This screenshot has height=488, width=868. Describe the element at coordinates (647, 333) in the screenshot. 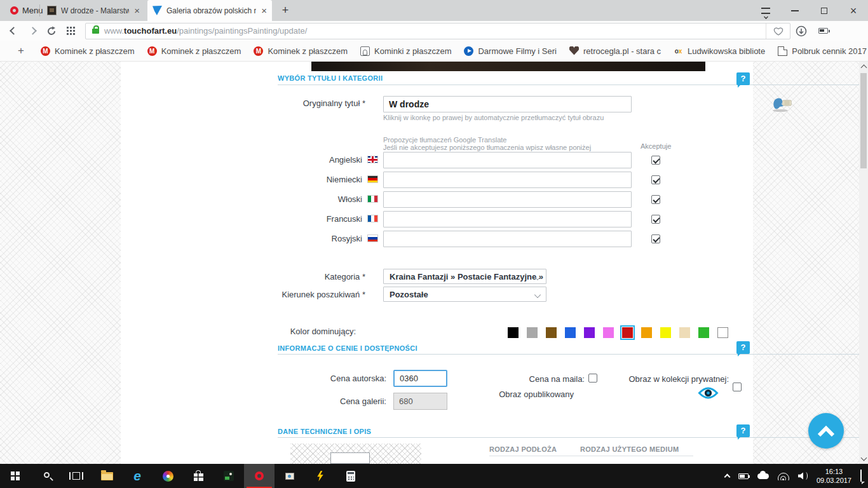

I see `color-swatch-orange` at that location.